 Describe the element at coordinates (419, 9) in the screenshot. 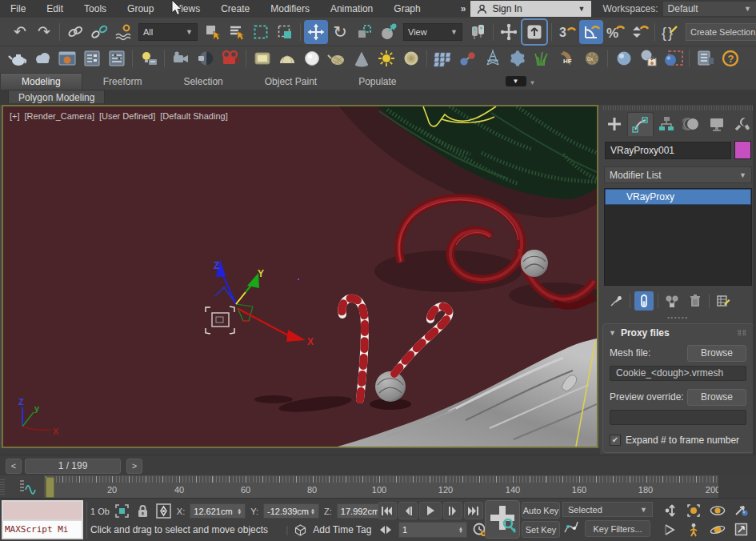

I see `menu-graph-editors: Graph Editors` at that location.